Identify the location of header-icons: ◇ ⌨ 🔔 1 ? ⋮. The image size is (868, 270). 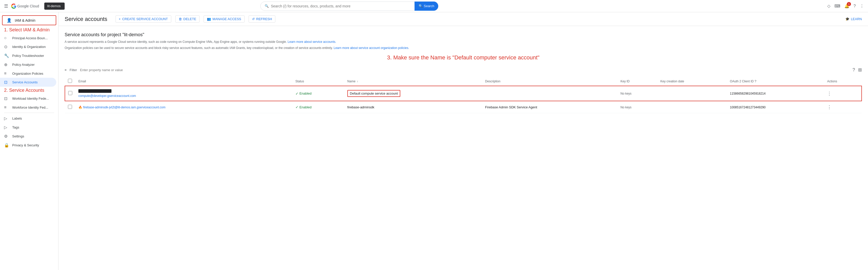
(846, 6).